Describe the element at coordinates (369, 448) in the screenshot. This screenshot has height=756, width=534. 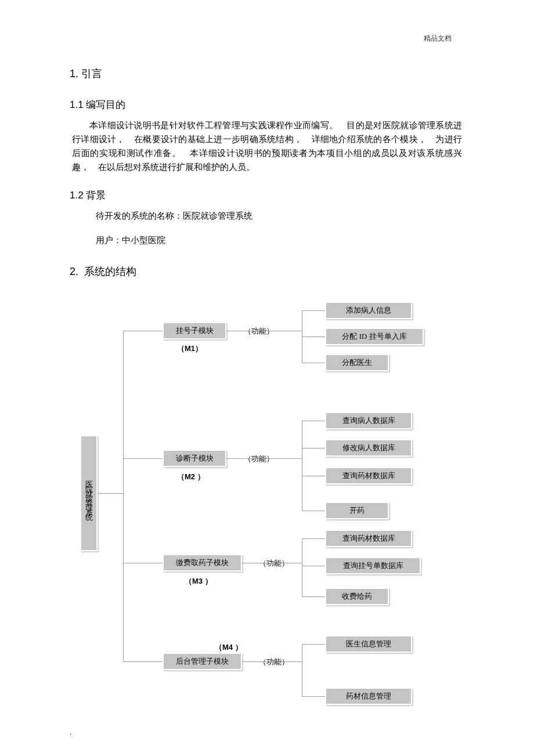
I see `m2-item-1: 修改病人数据库` at that location.